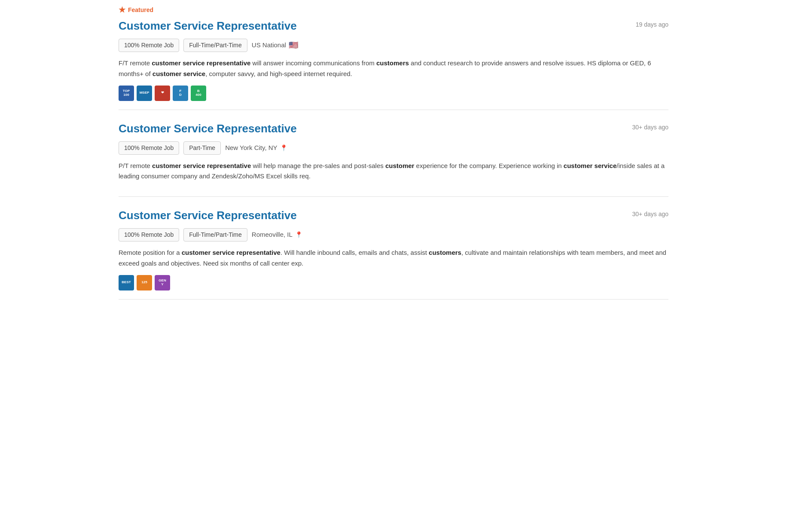 The height and width of the screenshot is (532, 787). I want to click on location-text: US National, so click(269, 46).